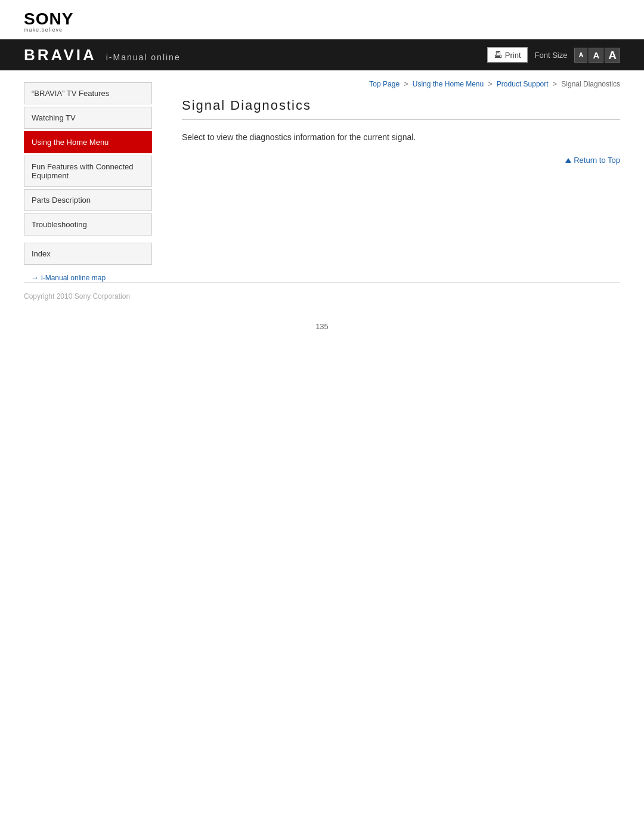 The height and width of the screenshot is (833, 644). Describe the element at coordinates (522, 84) in the screenshot. I see `breadcrumb-product-support: Product Support` at that location.